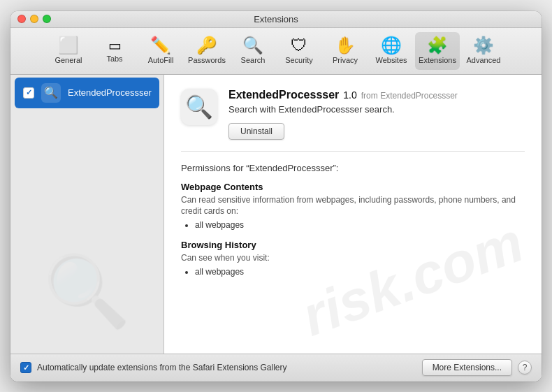 Image resolution: width=552 pixels, height=392 pixels. I want to click on auto-update-tick: ✓, so click(27, 368).